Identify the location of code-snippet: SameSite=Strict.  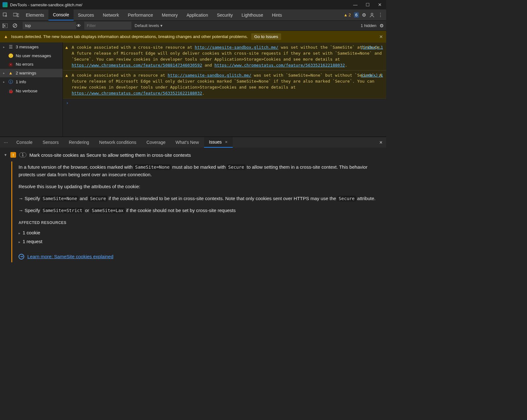
(63, 210).